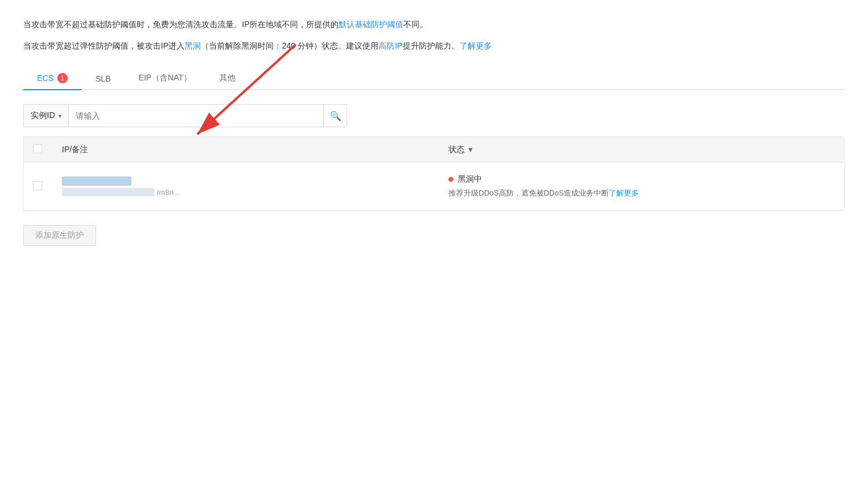 The image size is (868, 494). Describe the element at coordinates (103, 79) in the screenshot. I see `tab-slb-label: SLB` at that location.